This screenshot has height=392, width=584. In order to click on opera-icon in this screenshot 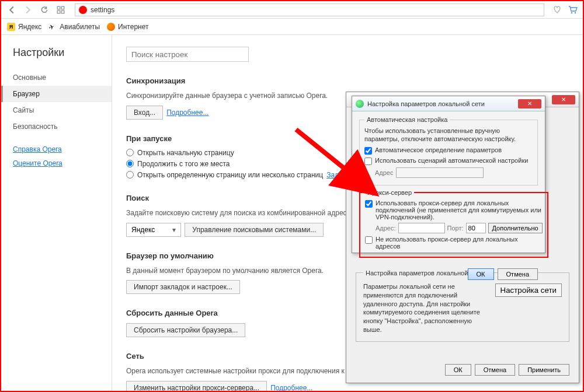, I will do `click(83, 10)`.